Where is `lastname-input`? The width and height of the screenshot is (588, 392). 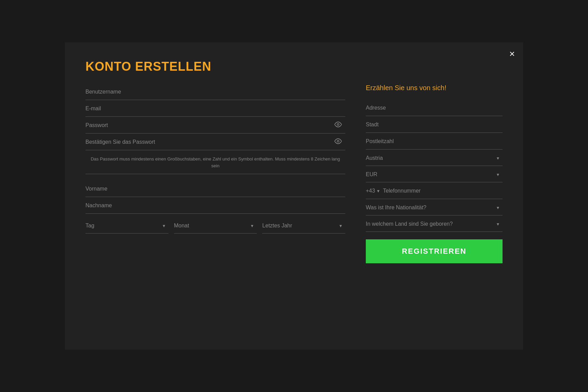 lastname-input is located at coordinates (215, 206).